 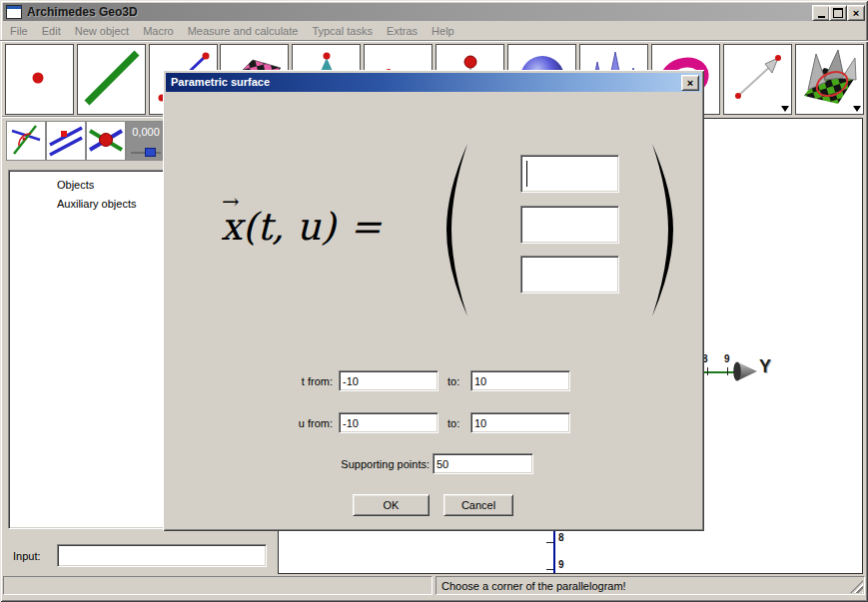 I want to click on menu-typcal-tasks: Typcal tasks, so click(x=342, y=31).